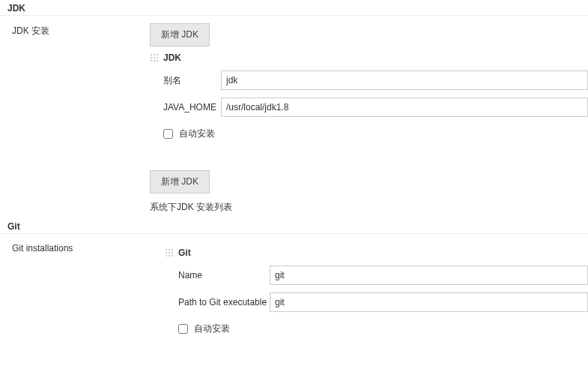 The width and height of the screenshot is (588, 384). I want to click on jdk-autoinstall-label: 自动安装, so click(197, 134).